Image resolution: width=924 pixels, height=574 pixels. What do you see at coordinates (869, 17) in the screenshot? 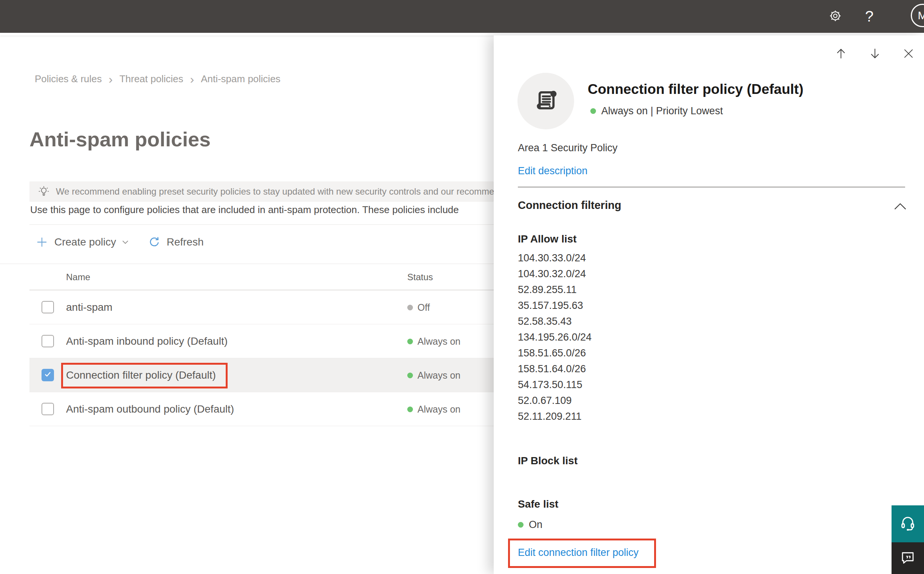
I see `help-icon: ?` at bounding box center [869, 17].